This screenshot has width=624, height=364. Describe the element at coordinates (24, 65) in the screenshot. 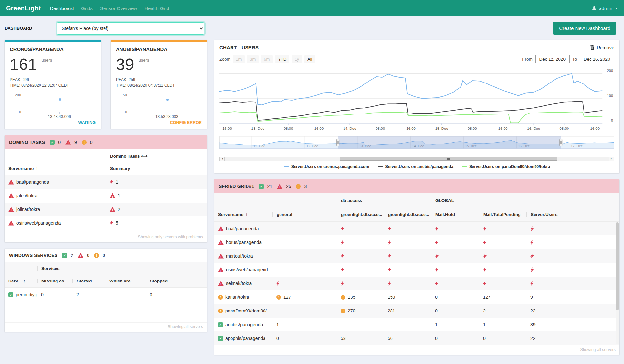

I see `users-value: 161` at that location.